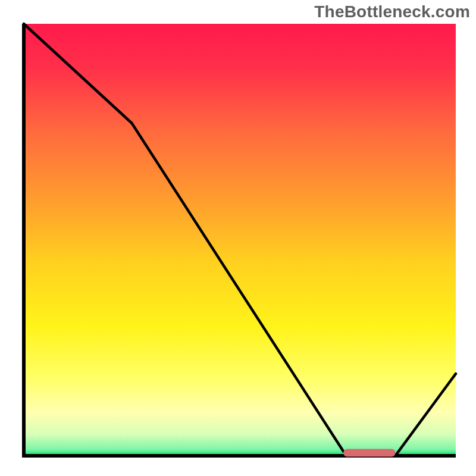 Image resolution: width=476 pixels, height=476 pixels. Describe the element at coordinates (392, 12) in the screenshot. I see `watermark-text: TheBottleneck.com` at that location.